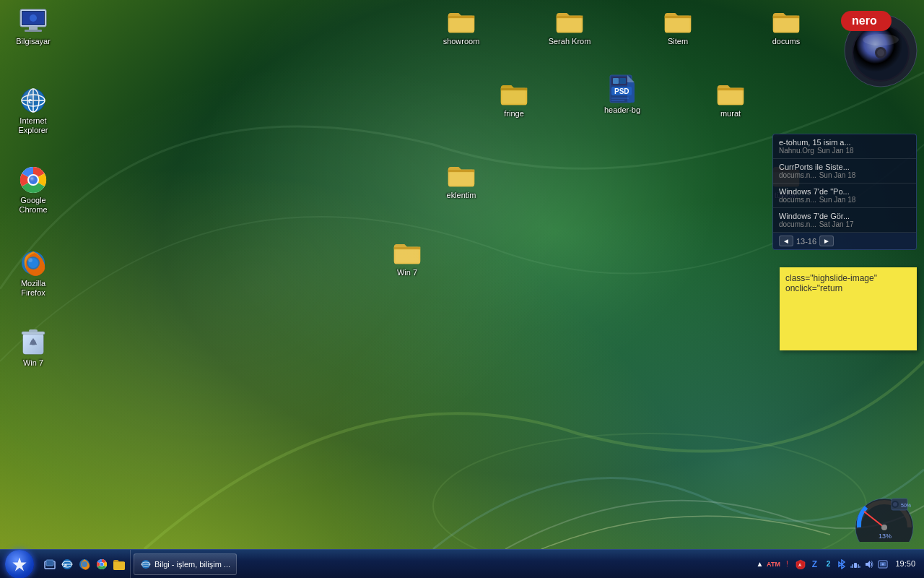 The height and width of the screenshot is (578, 924). What do you see at coordinates (845, 220) in the screenshot?
I see `news-item-4: Windows 7'de Gör... docums.n... Sat Jan …` at bounding box center [845, 220].